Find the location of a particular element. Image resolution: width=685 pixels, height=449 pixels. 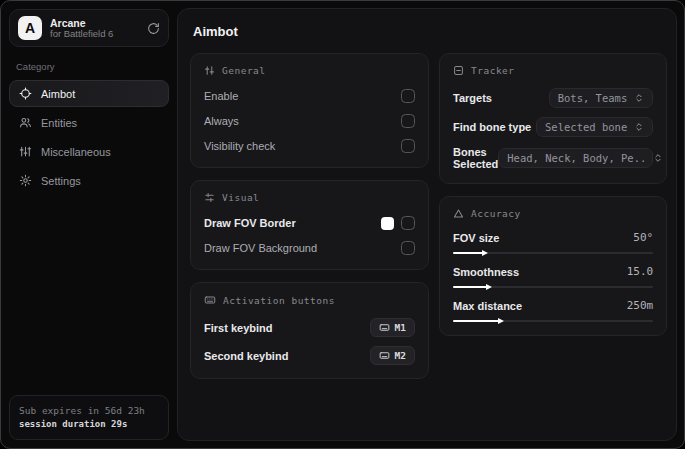

setting-row-enable: Enable is located at coordinates (310, 96).